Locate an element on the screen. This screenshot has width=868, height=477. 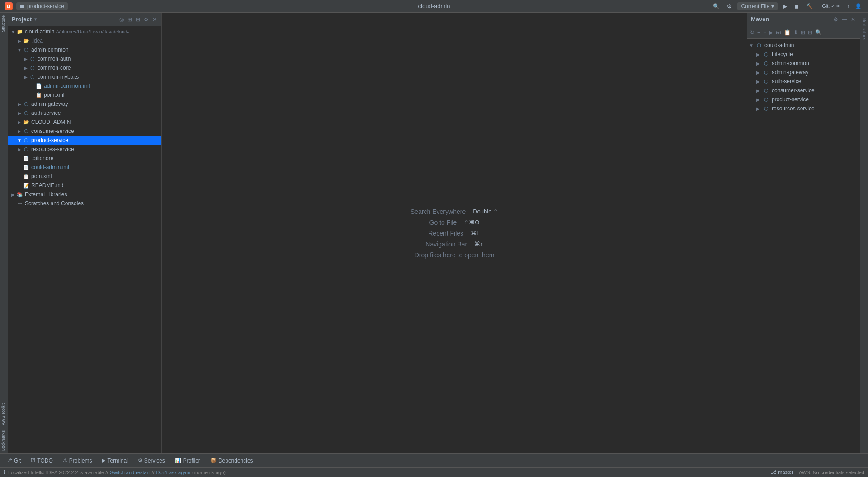
tree-arrow-could-admin-iml is located at coordinates (19, 167).